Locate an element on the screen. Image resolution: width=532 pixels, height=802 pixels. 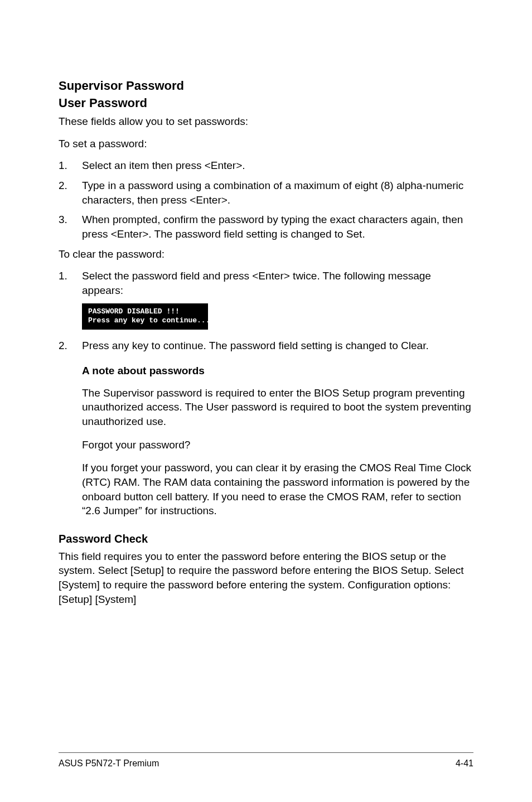
footer-right: 4-41 is located at coordinates (465, 764).